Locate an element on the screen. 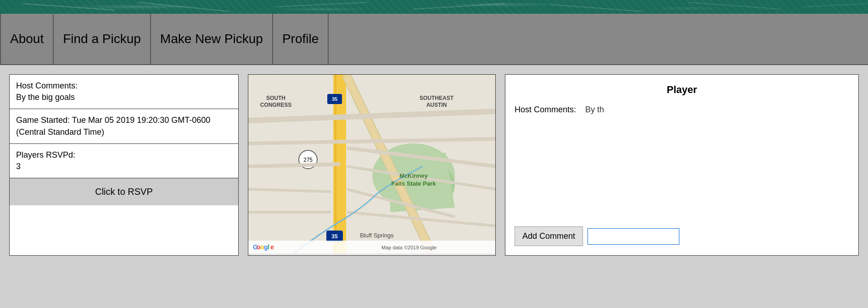 Image resolution: width=868 pixels, height=308 pixels. host-comments-value: By the big goals is located at coordinates (45, 97).